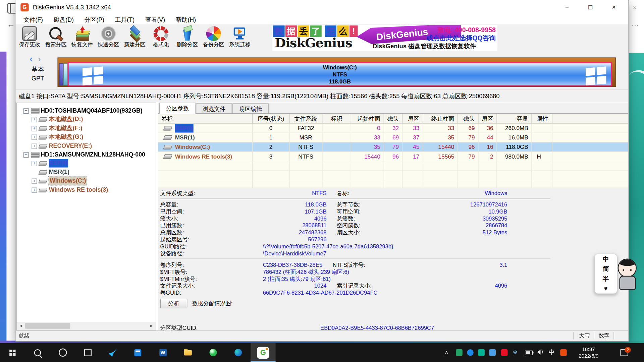 This screenshot has width=644, height=362. Describe the element at coordinates (468, 118) in the screenshot. I see `col-end-head: 磁头` at that location.